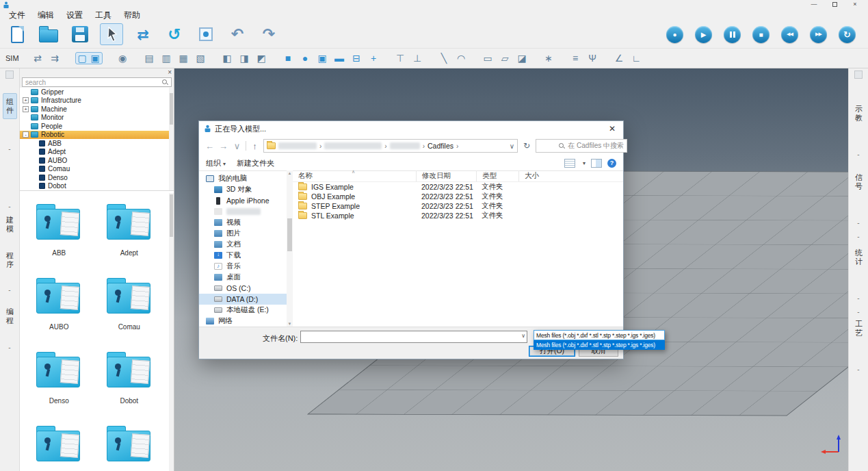 The width and height of the screenshot is (868, 471). I want to click on folder-adept: Adept, so click(129, 230).